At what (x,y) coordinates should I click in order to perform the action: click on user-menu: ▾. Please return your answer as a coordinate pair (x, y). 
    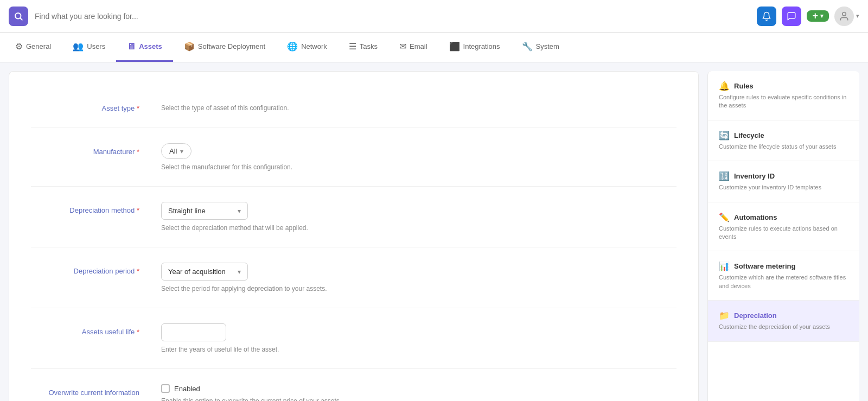
    Looking at the image, I should click on (847, 16).